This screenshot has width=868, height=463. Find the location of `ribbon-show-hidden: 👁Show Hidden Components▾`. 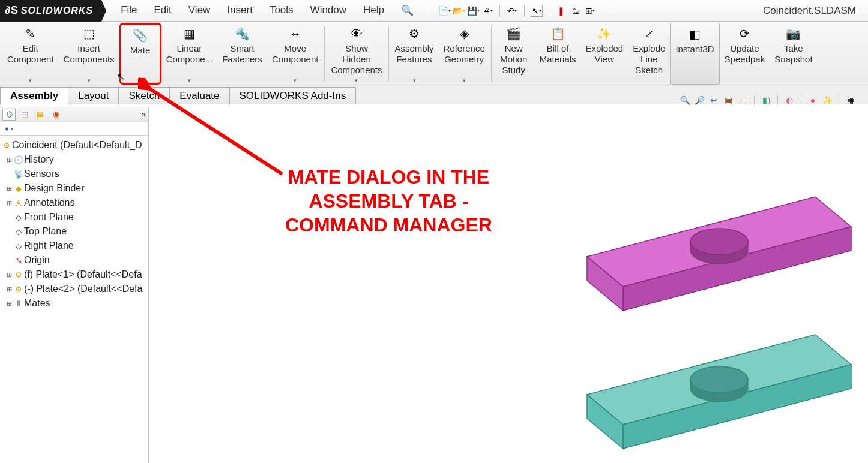

ribbon-show-hidden: 👁Show Hidden Components▾ is located at coordinates (357, 54).